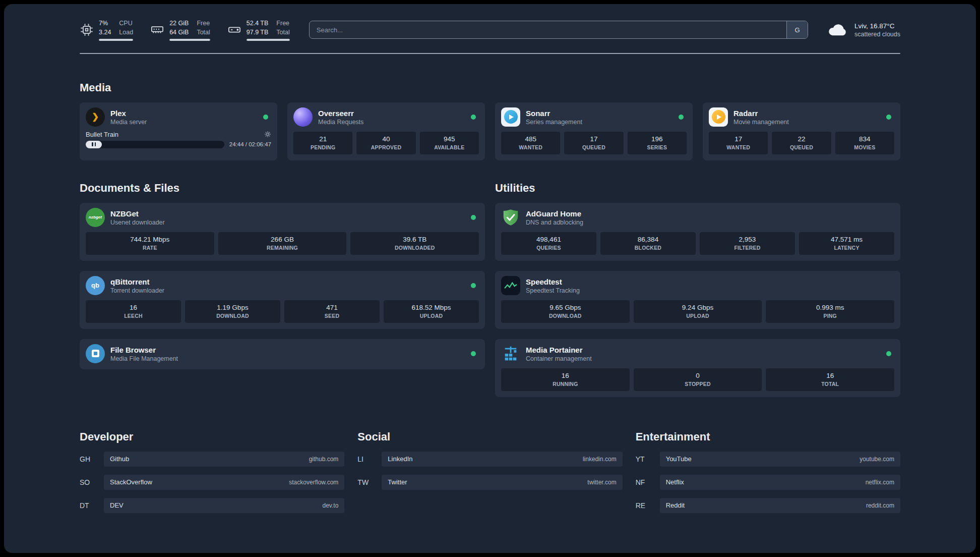 This screenshot has width=980, height=557. Describe the element at coordinates (698, 375) in the screenshot. I see `stat-value: 0` at that location.